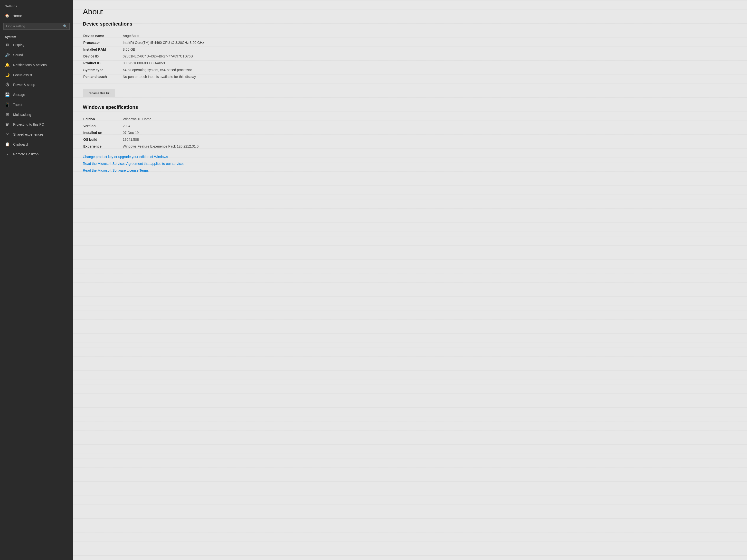 This screenshot has height=560, width=747. Describe the element at coordinates (7, 105) in the screenshot. I see `tablet-icon: 📱` at that location.